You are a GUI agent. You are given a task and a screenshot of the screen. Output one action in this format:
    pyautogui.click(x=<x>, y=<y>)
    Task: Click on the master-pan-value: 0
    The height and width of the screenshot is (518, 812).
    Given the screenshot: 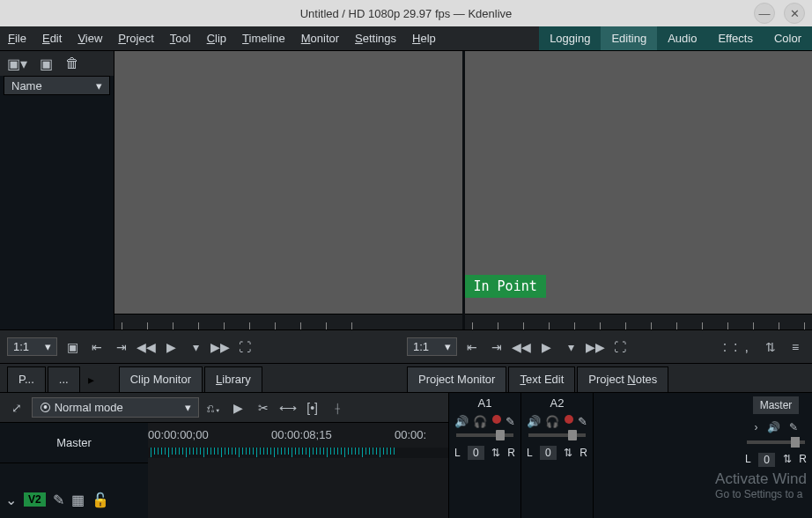 What is the action you would take?
    pyautogui.click(x=766, y=460)
    